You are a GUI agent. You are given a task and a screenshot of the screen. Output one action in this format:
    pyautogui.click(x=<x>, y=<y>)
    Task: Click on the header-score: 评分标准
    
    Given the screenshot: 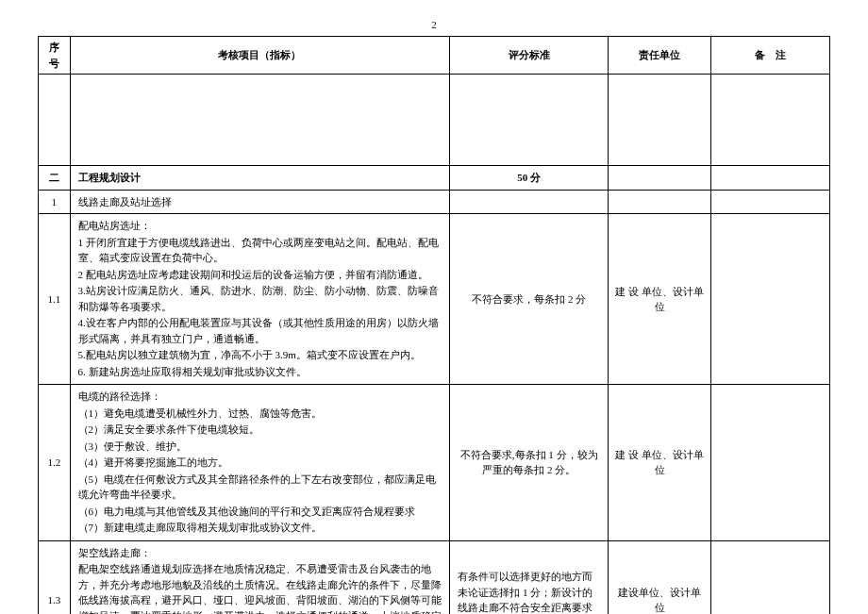 What is the action you would take?
    pyautogui.click(x=529, y=56)
    